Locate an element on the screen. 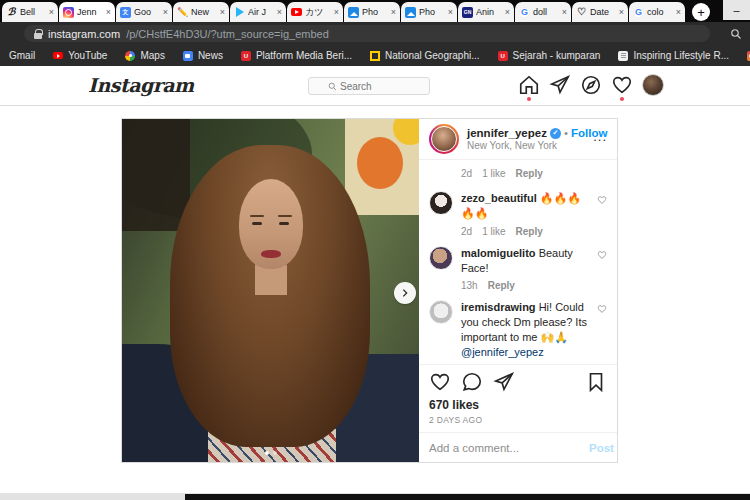 Image resolution: width=750 pixels, height=500 pixels. bookmark-news: News is located at coordinates (203, 56).